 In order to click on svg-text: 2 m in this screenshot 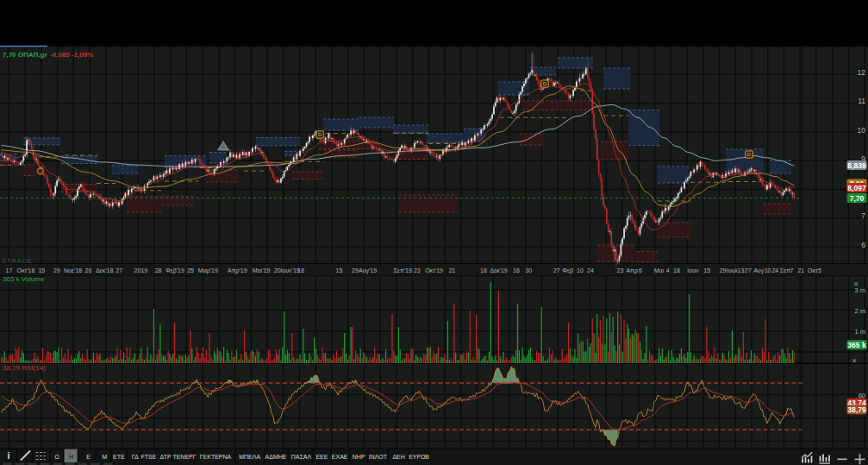, I will do `click(860, 311)`.